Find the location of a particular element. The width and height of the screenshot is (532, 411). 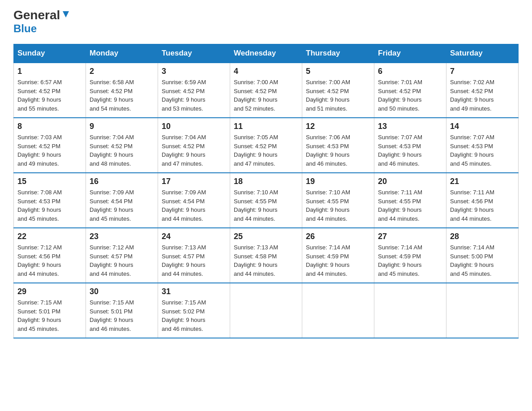

day-number: 11 is located at coordinates (266, 126).